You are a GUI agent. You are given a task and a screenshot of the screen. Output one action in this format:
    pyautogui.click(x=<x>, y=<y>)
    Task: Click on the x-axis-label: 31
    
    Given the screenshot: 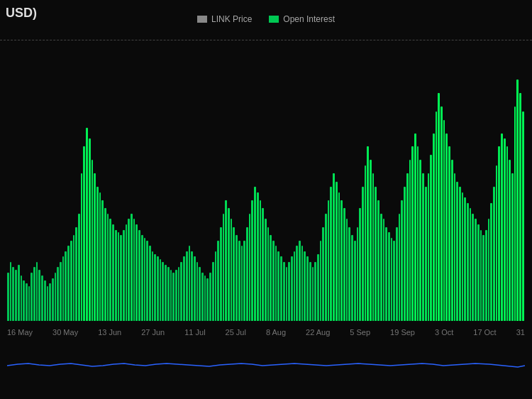 What is the action you would take?
    pyautogui.click(x=521, y=332)
    